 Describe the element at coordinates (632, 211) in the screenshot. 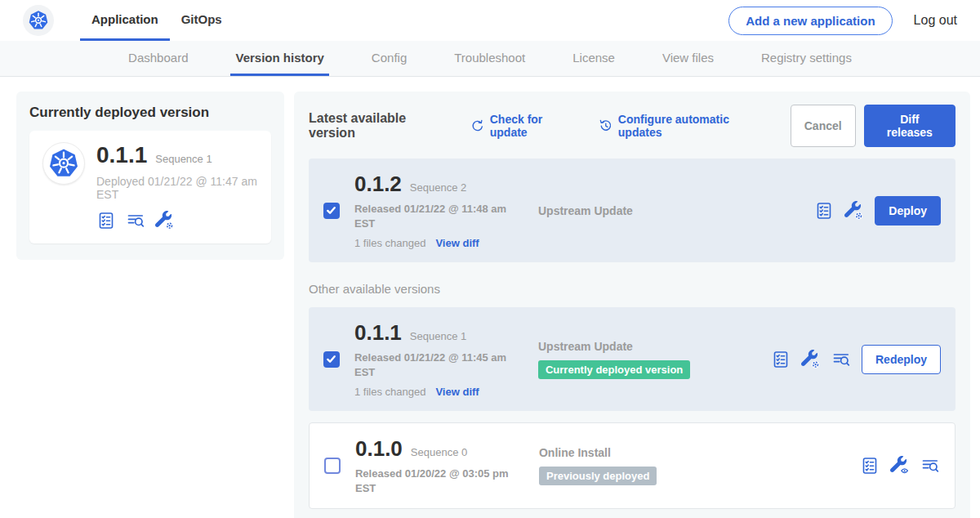

I see `version-row-0-1-2: 0.1.2 Sequence 2 Released 01/21/22 @ 11:…` at that location.